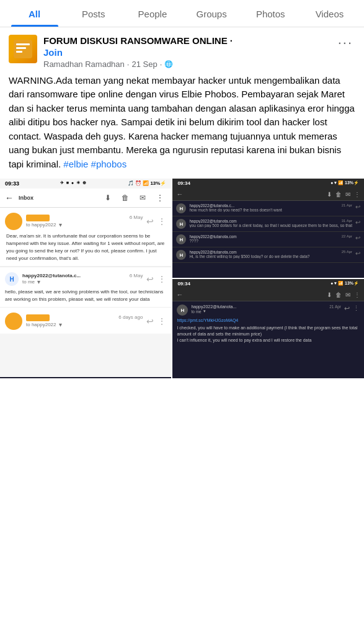  I want to click on status-bar-left: 09:33 ✈ ■ ● ☀ ⊕ 🎵 ⏰ 📶 13%⚡, so click(86, 184).